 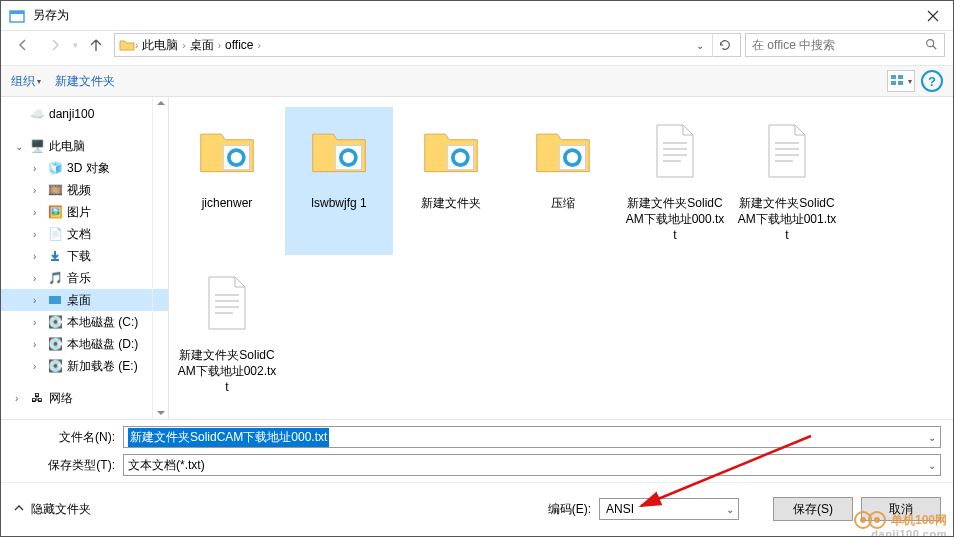 I want to click on cube-icon: 🧊, so click(x=55, y=168).